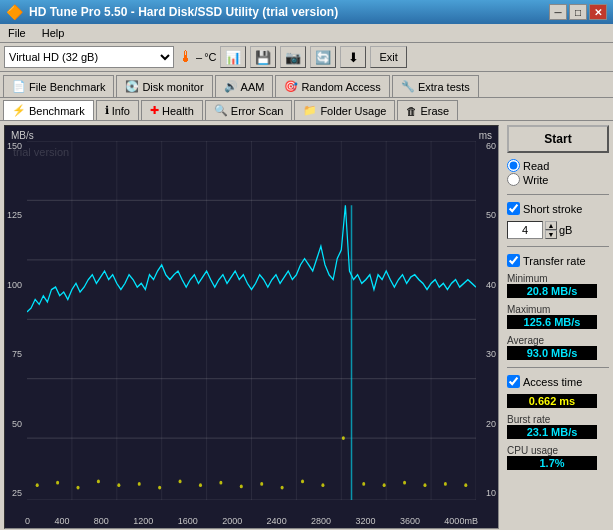 This screenshot has height=530, width=613. What do you see at coordinates (554, 261) in the screenshot?
I see `transfer-rate-label: Transfer rate` at bounding box center [554, 261].